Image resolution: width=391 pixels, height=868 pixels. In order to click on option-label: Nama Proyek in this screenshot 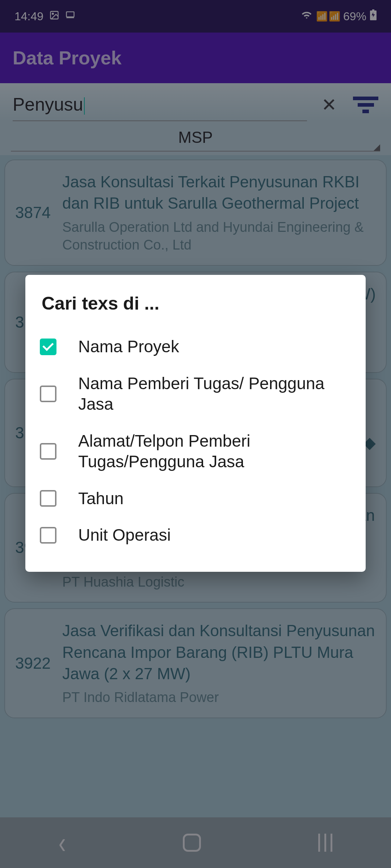, I will do `click(129, 347)`.